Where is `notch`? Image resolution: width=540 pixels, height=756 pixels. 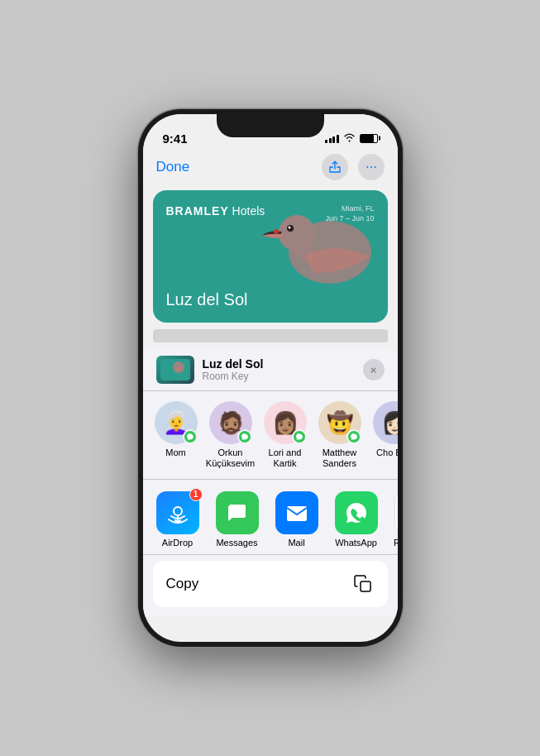
notch is located at coordinates (270, 126).